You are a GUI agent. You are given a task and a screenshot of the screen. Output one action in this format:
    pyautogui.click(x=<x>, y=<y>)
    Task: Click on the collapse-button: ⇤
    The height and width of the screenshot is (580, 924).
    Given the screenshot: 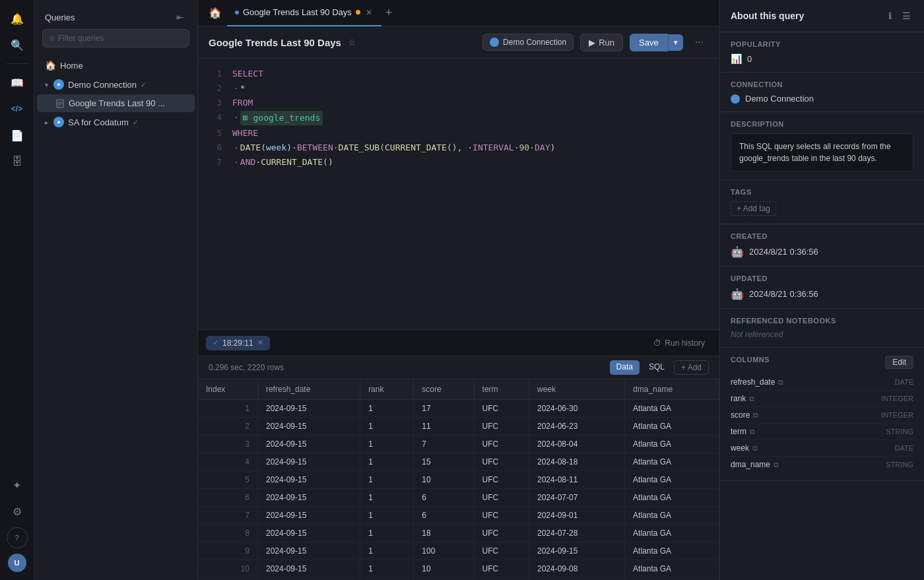 What is the action you would take?
    pyautogui.click(x=180, y=17)
    